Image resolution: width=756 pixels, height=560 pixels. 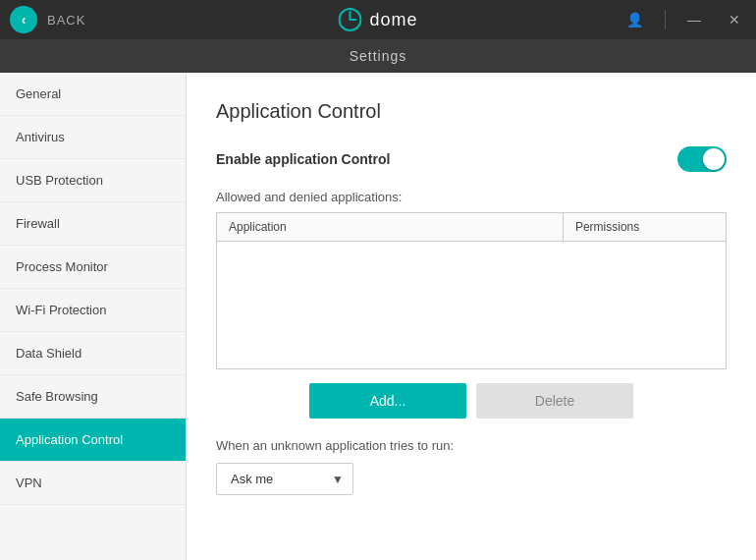 What do you see at coordinates (24, 20) in the screenshot?
I see `back-arrow-icon: ‹` at bounding box center [24, 20].